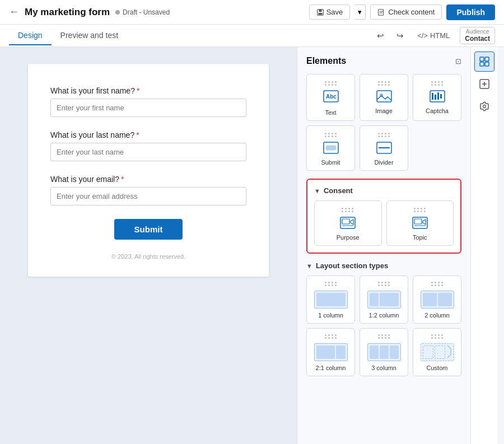 The image size is (504, 444). I want to click on field-input-lastname, so click(148, 152).